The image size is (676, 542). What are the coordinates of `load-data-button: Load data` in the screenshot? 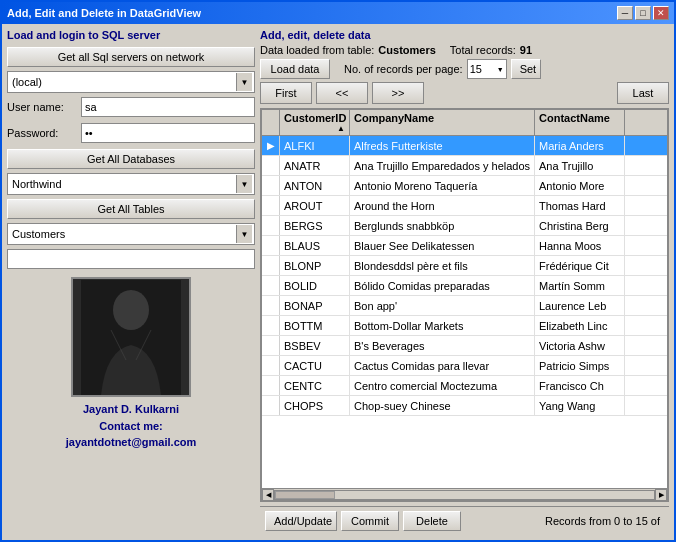 It's located at (295, 69).